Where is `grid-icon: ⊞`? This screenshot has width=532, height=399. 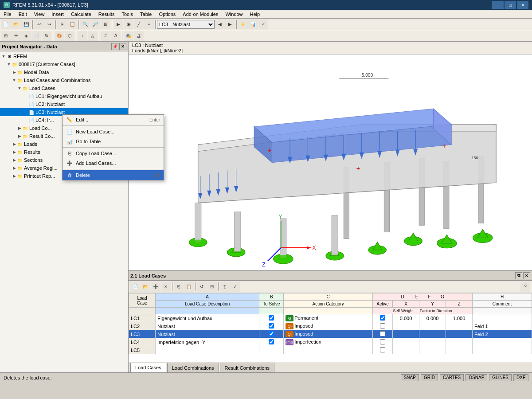
grid-icon: ⊞ is located at coordinates (6, 36).